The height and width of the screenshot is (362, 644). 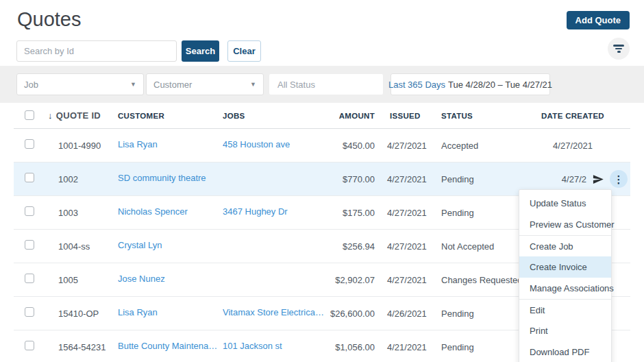 I want to click on quote-id-cell: 15410-OP, so click(x=82, y=314).